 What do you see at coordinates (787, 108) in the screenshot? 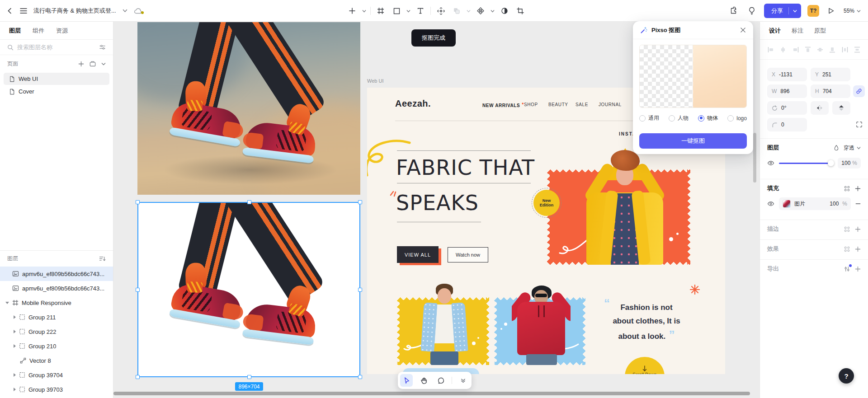
I see `rotation-field: 0°` at bounding box center [787, 108].